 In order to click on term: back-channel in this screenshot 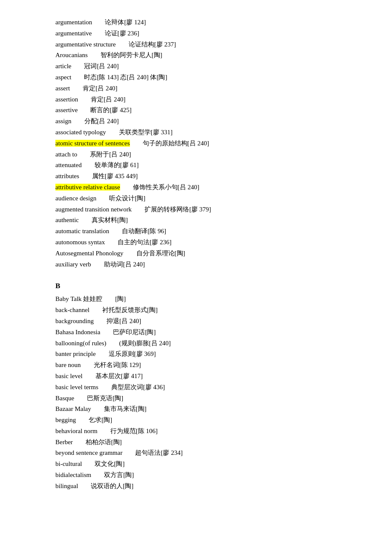, I will do `click(72, 310)`.